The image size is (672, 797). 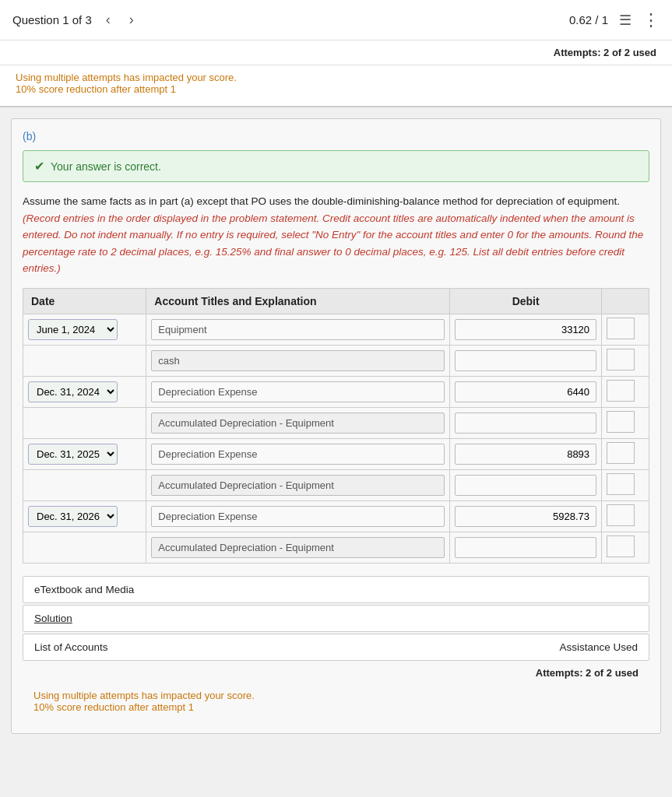 What do you see at coordinates (73, 517) in the screenshot?
I see `date-select-7: Dec. 31, 2026` at bounding box center [73, 517].